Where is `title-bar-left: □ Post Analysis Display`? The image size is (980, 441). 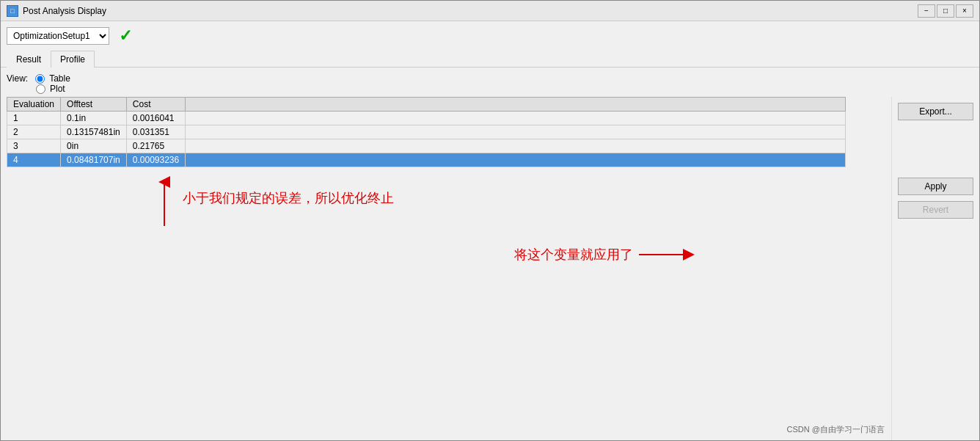 title-bar-left: □ Post Analysis Display is located at coordinates (56, 11).